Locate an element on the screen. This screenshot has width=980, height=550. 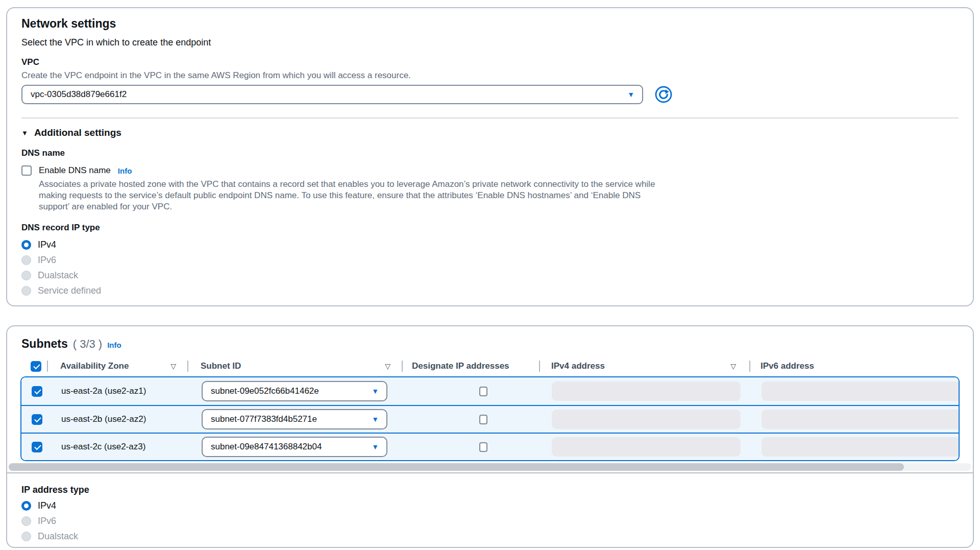
dns-record-ip-type-label: DNS record IP type is located at coordinates (490, 228).